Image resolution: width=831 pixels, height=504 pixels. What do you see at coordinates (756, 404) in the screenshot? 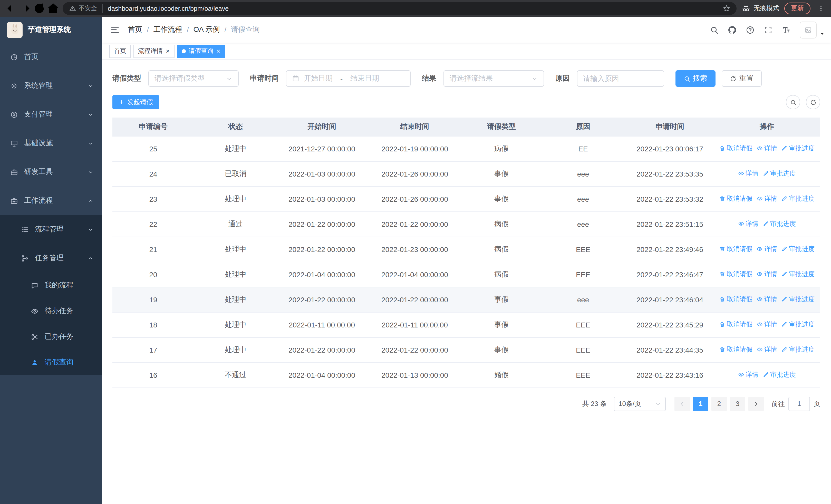
I see `next-page-button` at bounding box center [756, 404].